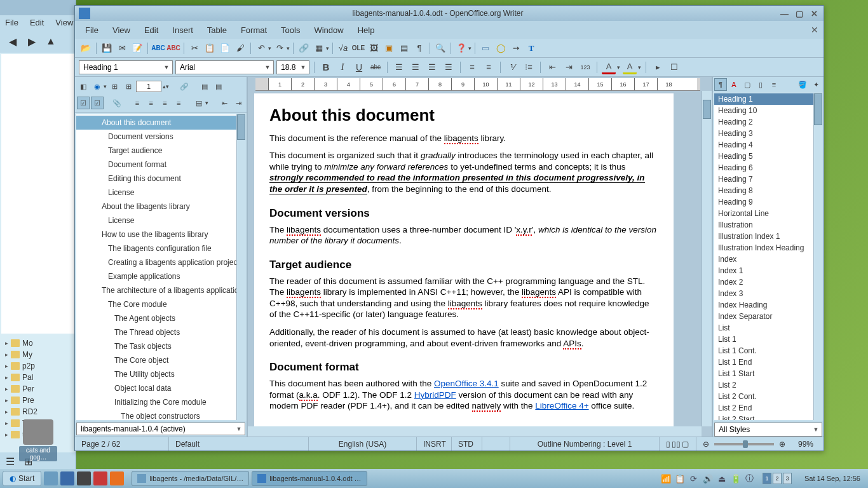  Describe the element at coordinates (768, 111) in the screenshot. I see `styles-item: Heading 10` at that location.